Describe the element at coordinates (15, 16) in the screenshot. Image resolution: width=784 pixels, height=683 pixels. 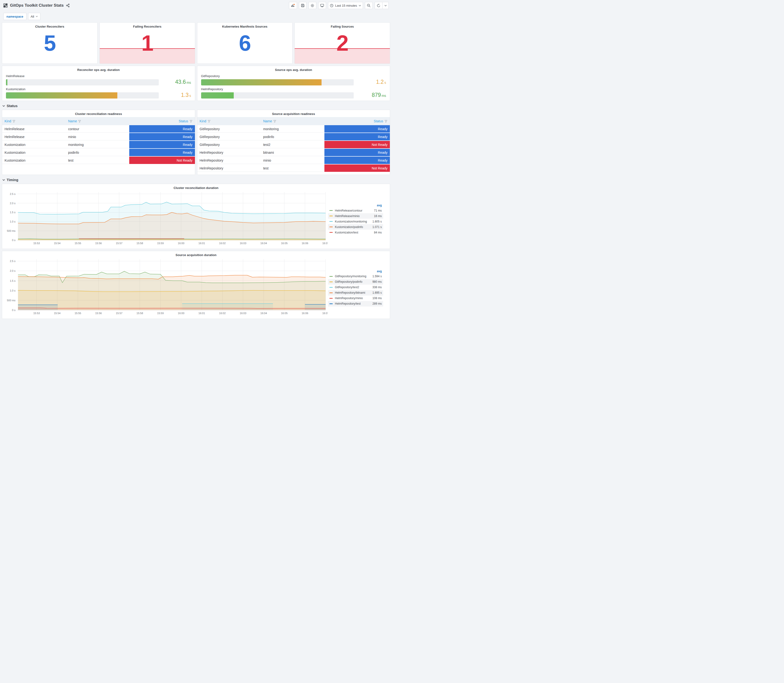
I see `variable-label: namespace` at that location.